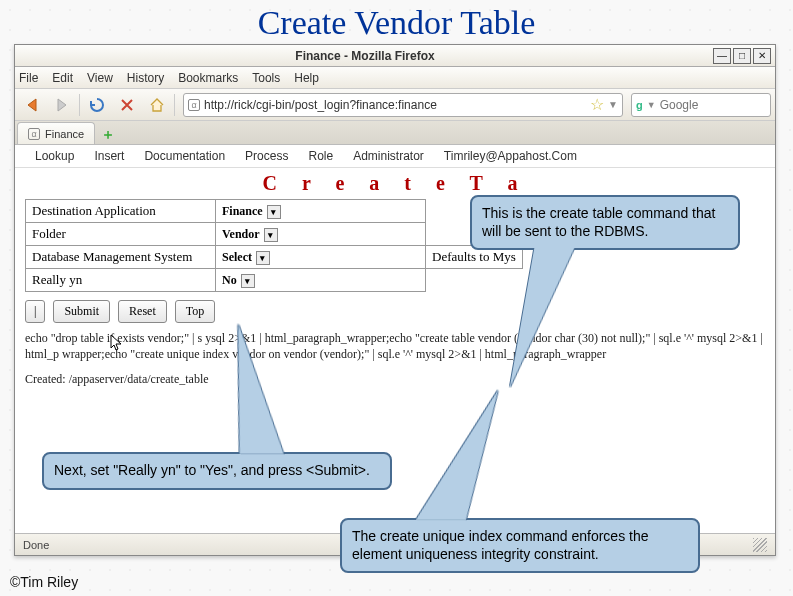  What do you see at coordinates (246, 258) in the screenshot?
I see `select-dbms: Select ▾` at bounding box center [246, 258].